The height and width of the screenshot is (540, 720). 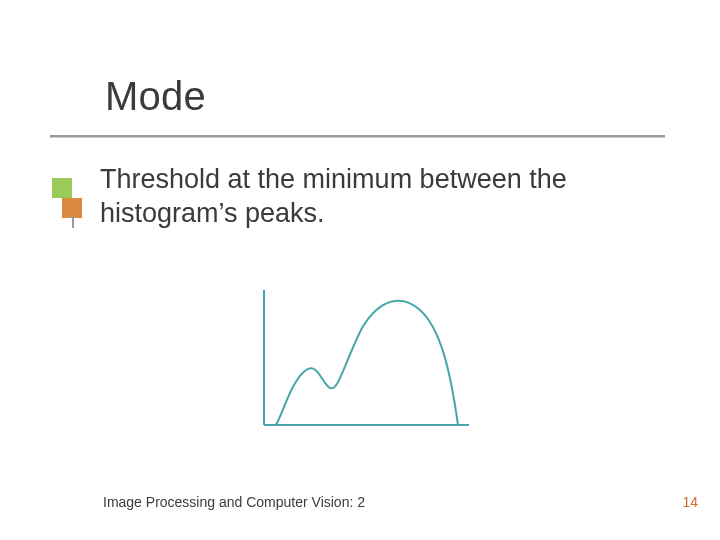 What do you see at coordinates (380, 197) in the screenshot?
I see `body-text: Threshold at the minimum between the his…` at bounding box center [380, 197].